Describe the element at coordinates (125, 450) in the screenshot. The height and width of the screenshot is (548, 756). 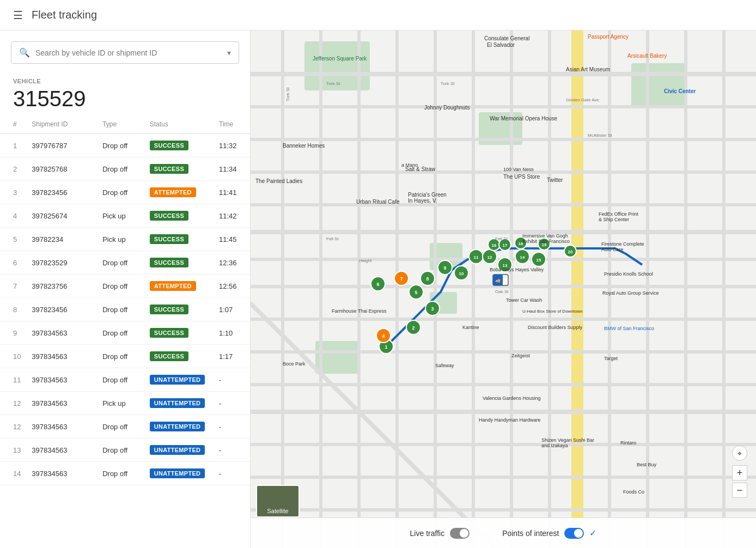
I see `table-row: 13 397834563 Drop off UNATTEMPTED -` at that location.